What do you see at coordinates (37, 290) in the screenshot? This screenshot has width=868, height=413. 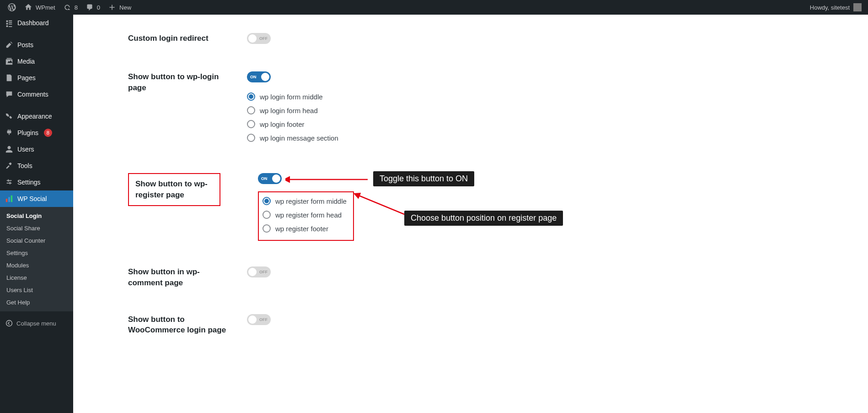 I see `submenu-users-list: Users List` at bounding box center [37, 290].